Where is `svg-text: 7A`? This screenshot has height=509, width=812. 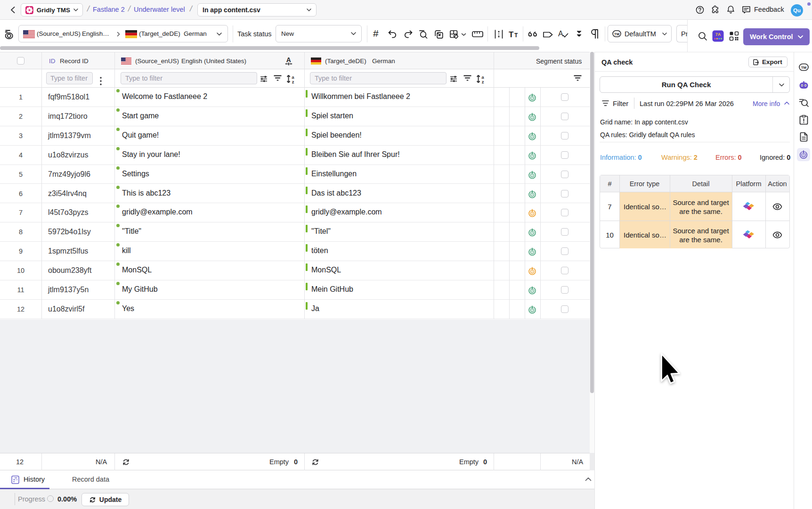 svg-text: 7A is located at coordinates (718, 34).